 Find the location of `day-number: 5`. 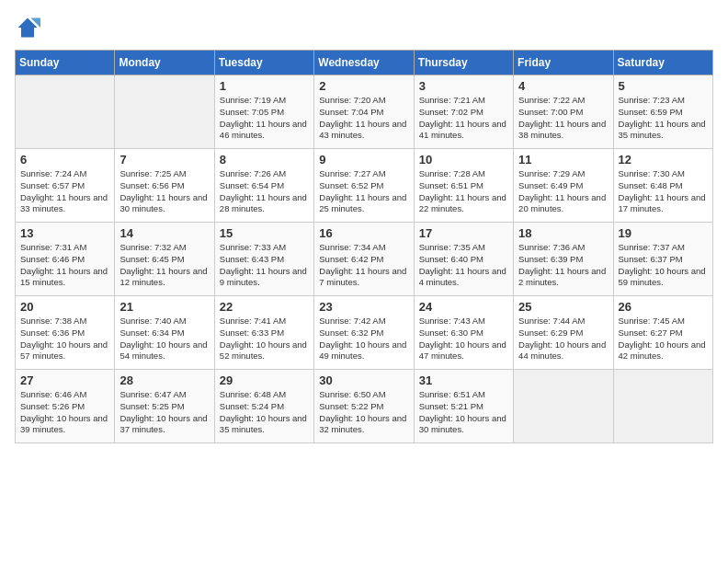

day-number: 5 is located at coordinates (664, 86).